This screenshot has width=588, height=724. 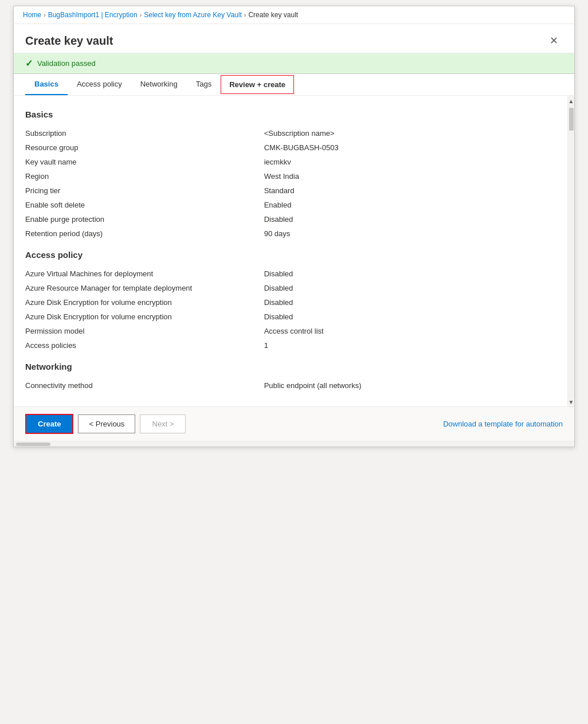 I want to click on validation-check-icon: ✓, so click(x=29, y=63).